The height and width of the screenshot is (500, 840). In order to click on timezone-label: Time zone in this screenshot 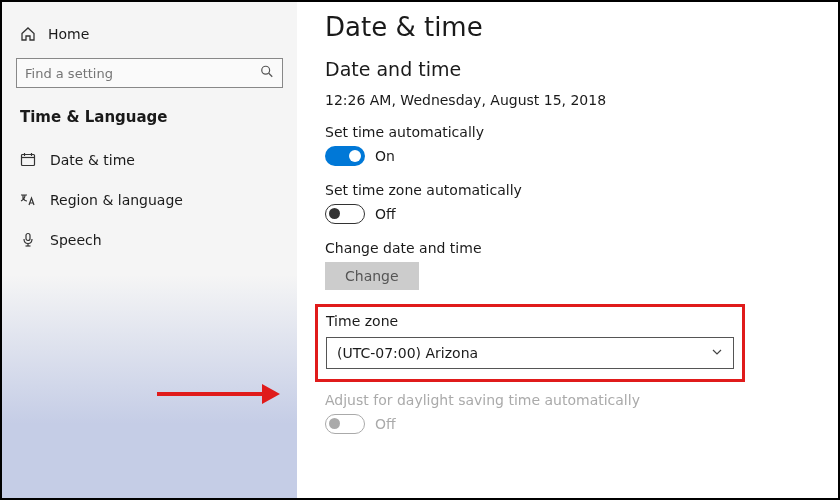, I will do `click(530, 321)`.